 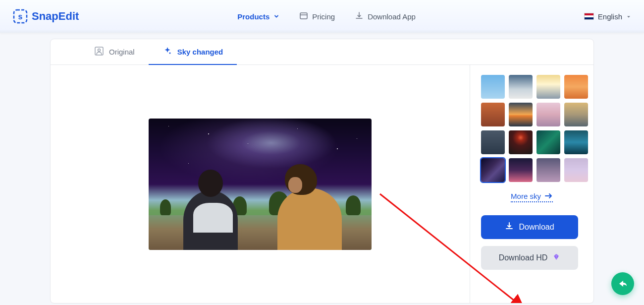 What do you see at coordinates (317, 17) in the screenshot?
I see `nav-pricing: Pricing` at bounding box center [317, 17].